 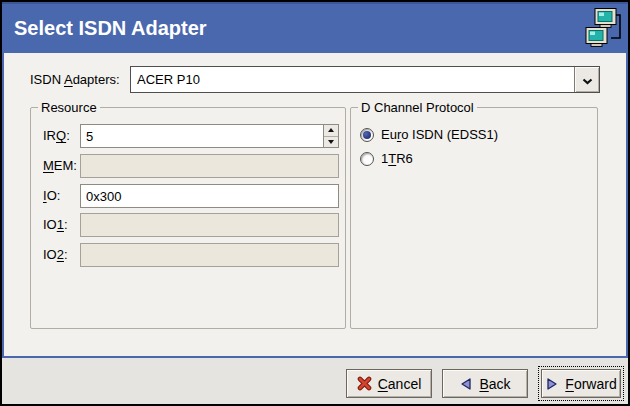 I want to click on resource-group-title: Resource, so click(x=69, y=108).